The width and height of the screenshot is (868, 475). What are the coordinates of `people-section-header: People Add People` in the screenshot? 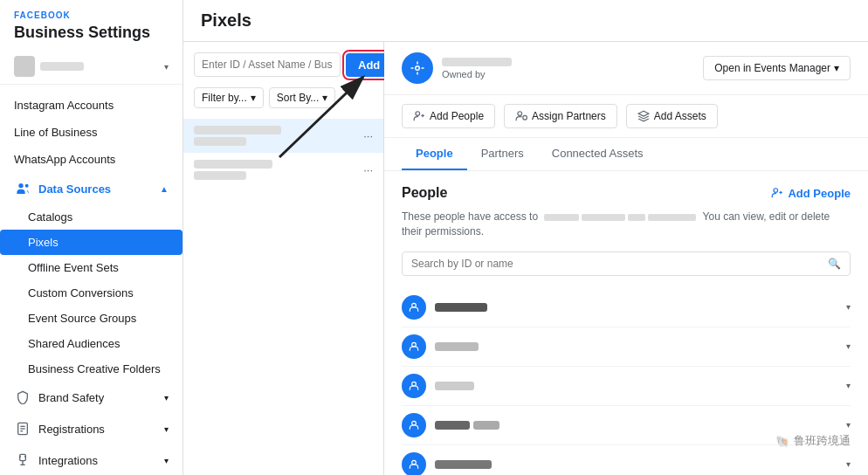 It's located at (626, 193).